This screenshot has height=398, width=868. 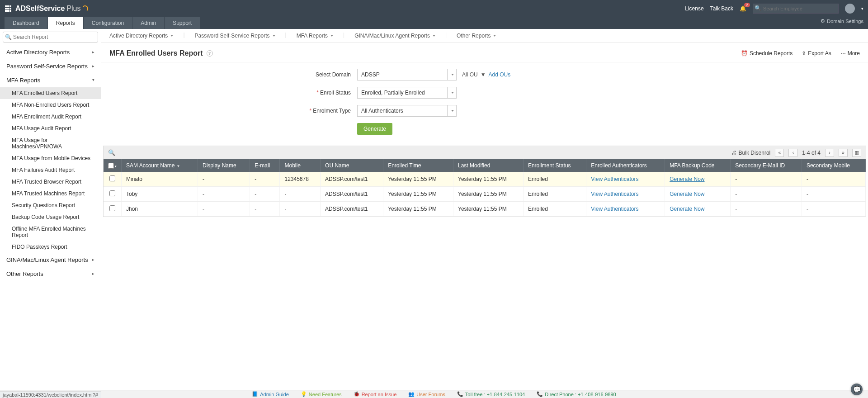 I want to click on cell: Enrolled, so click(x=554, y=209).